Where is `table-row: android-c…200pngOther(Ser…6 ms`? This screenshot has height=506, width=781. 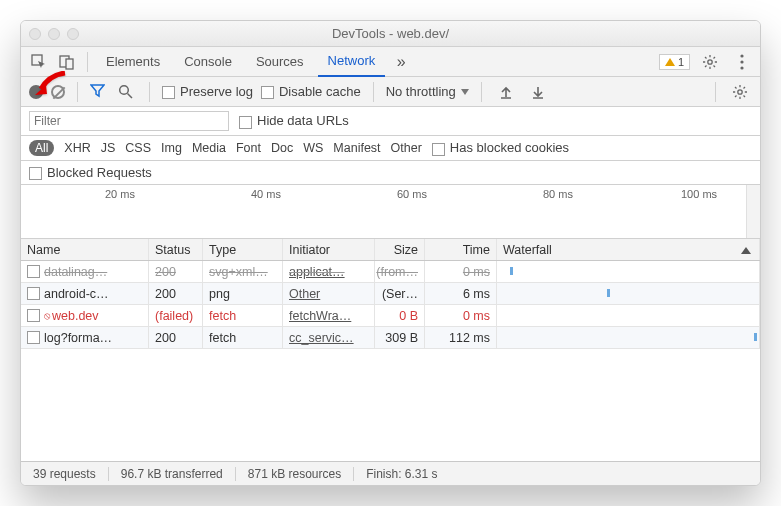
table-row: android-c…200pngOther(Ser…6 ms is located at coordinates (390, 294).